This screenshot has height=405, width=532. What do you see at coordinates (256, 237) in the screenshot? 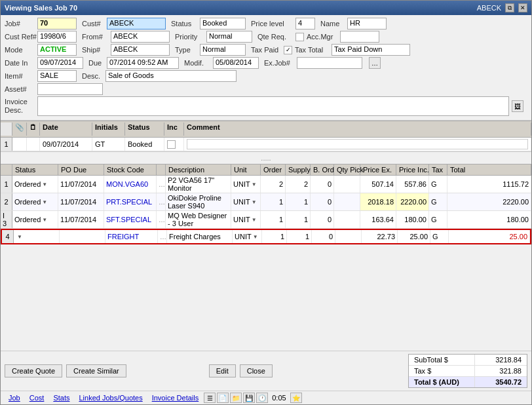
I see `unit-dropdown-4: ▼` at bounding box center [256, 237].